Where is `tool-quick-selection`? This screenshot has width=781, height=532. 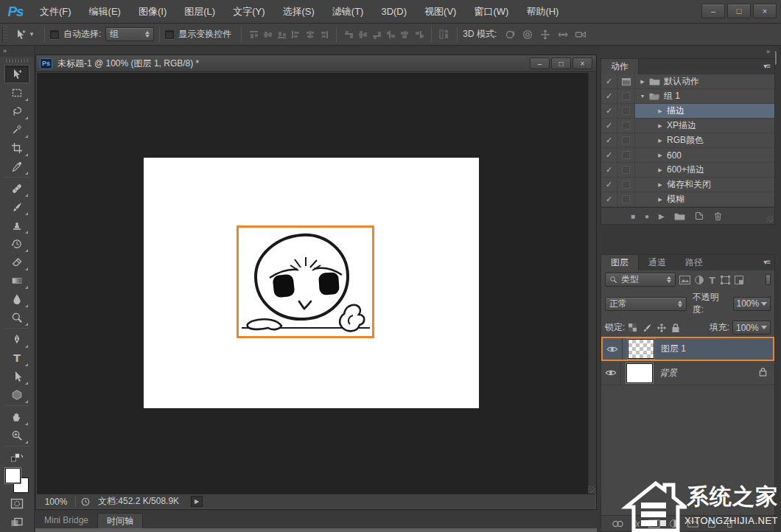 tool-quick-selection is located at coordinates (17, 130).